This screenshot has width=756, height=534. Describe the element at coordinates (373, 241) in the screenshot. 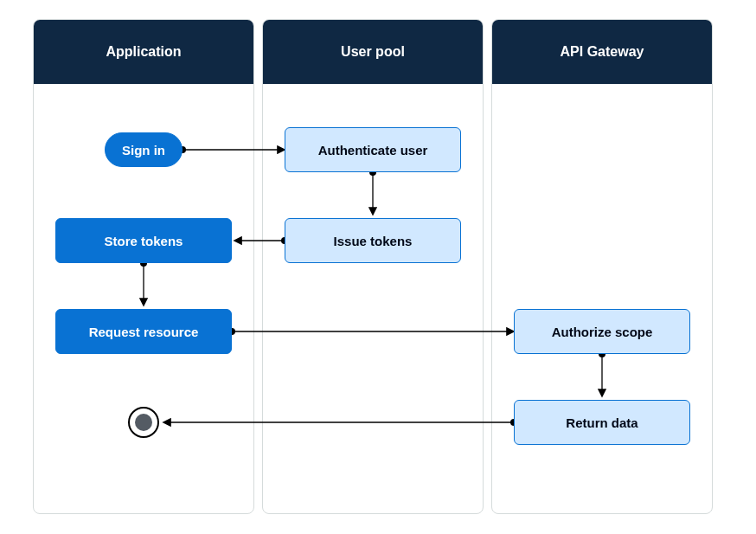

I see `node-issue-tokens: Issue tokens` at that location.